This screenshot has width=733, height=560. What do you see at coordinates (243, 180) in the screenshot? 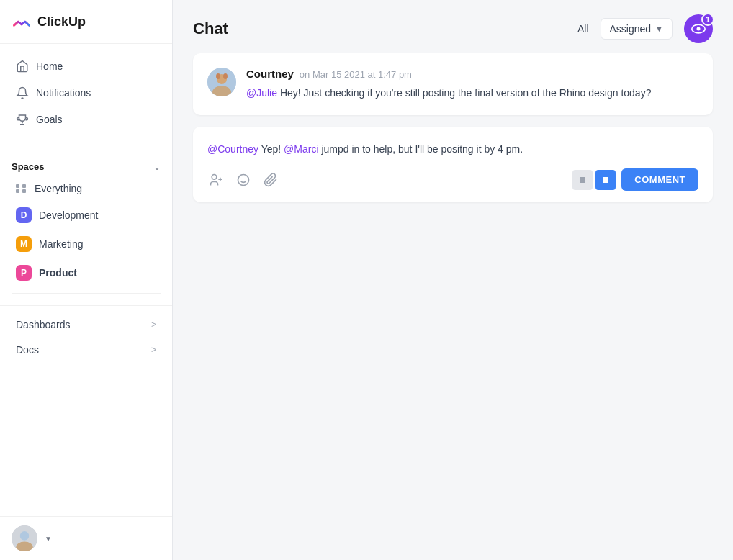
I see `reply-icons-group` at bounding box center [243, 180].